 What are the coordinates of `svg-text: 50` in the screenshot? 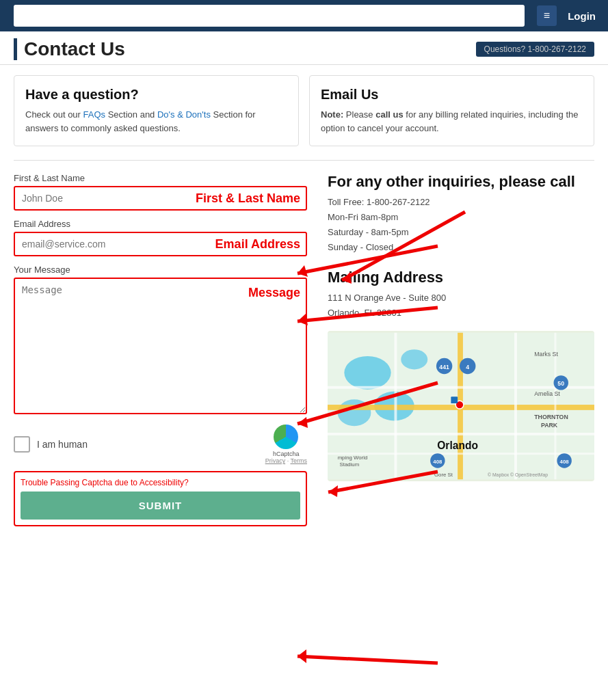 It's located at (561, 383).